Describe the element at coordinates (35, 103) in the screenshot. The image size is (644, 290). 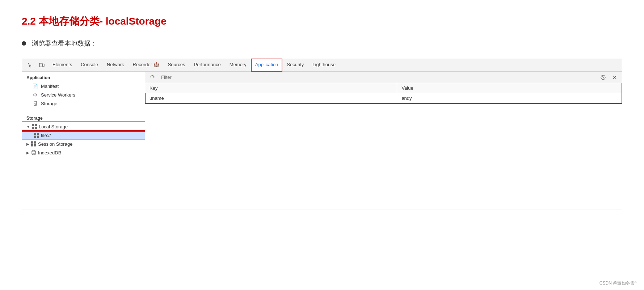
I see `storage-icon: 🗄` at that location.